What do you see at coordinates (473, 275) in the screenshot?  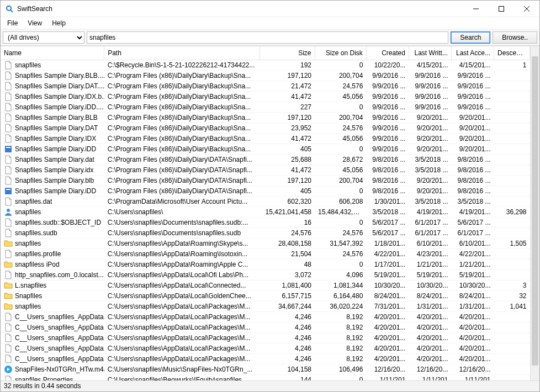 I see `cell-accessed: 5/19/201...` at bounding box center [473, 275].